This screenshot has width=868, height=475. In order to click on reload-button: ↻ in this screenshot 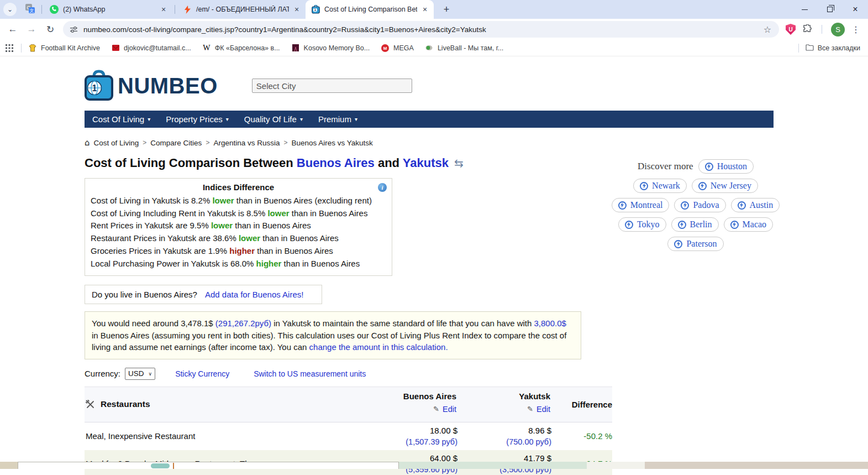, I will do `click(50, 29)`.